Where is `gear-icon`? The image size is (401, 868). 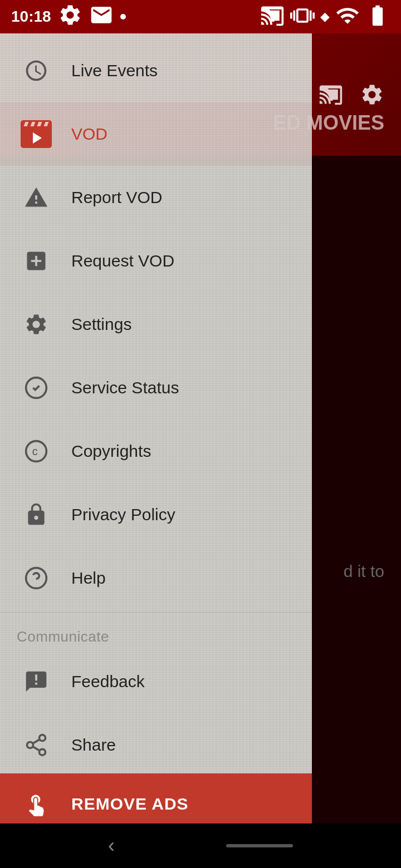
gear-icon is located at coordinates (36, 324).